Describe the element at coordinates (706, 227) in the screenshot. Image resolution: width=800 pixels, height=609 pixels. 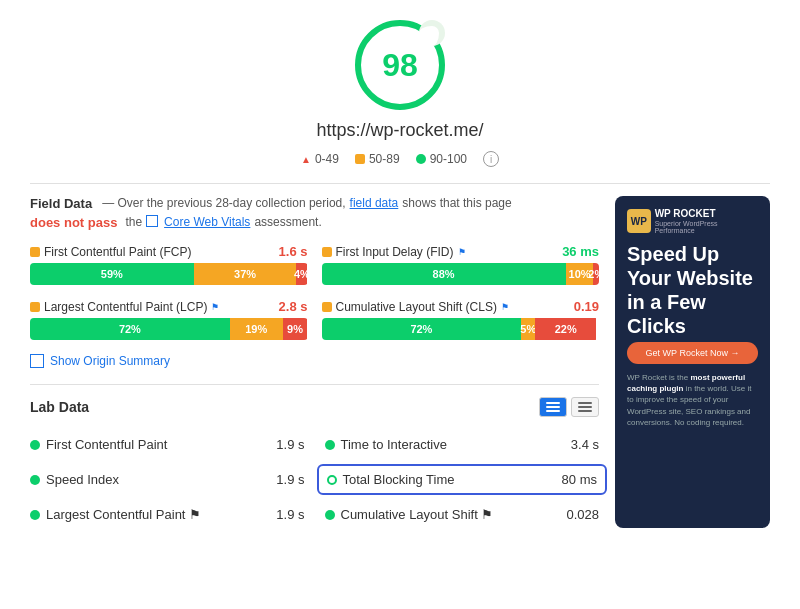
I see `ad-logo-subtitle: Superior WordPress Performance` at that location.